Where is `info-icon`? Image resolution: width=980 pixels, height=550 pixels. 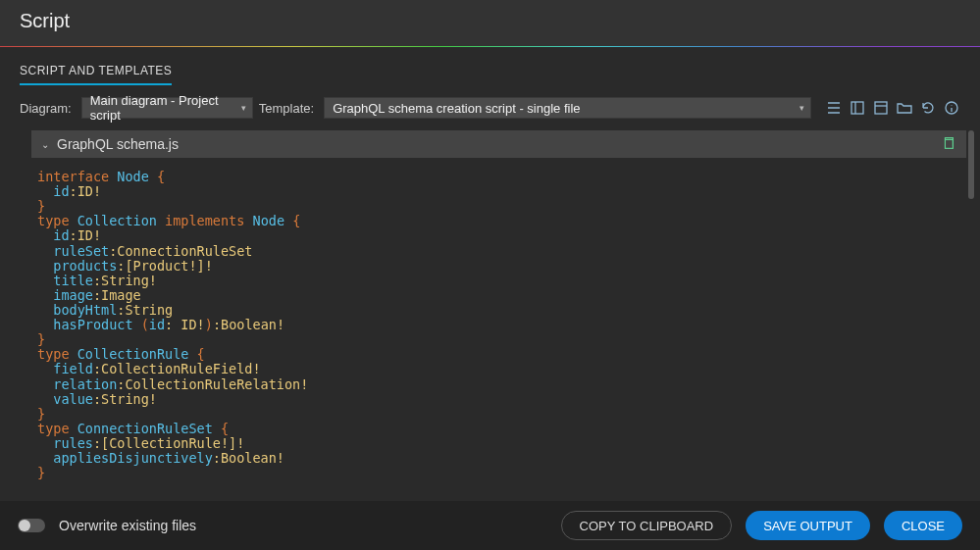
info-icon is located at coordinates (952, 108).